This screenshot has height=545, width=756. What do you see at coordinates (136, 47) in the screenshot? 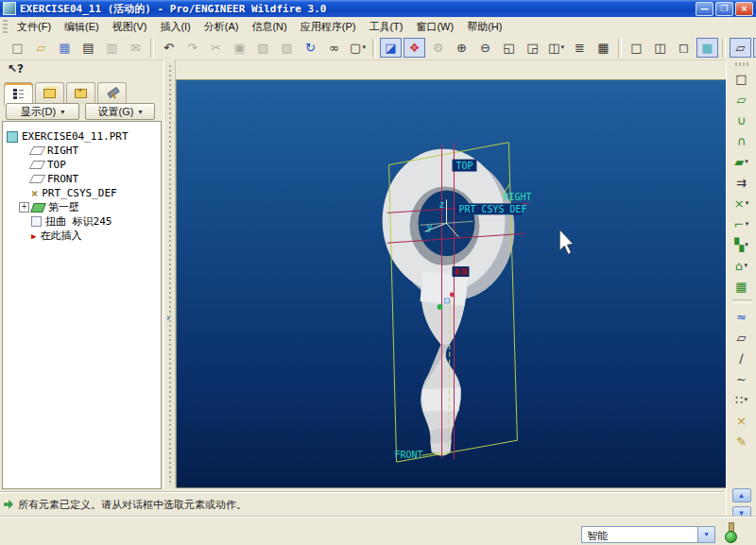
I see `mail-button: ✉` at bounding box center [136, 47].